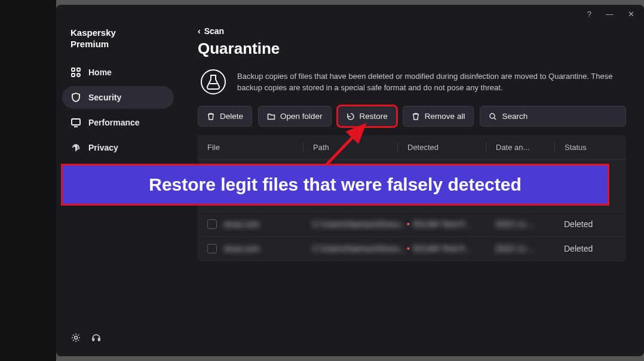  What do you see at coordinates (255, 147) in the screenshot?
I see `column-file: File` at bounding box center [255, 147].